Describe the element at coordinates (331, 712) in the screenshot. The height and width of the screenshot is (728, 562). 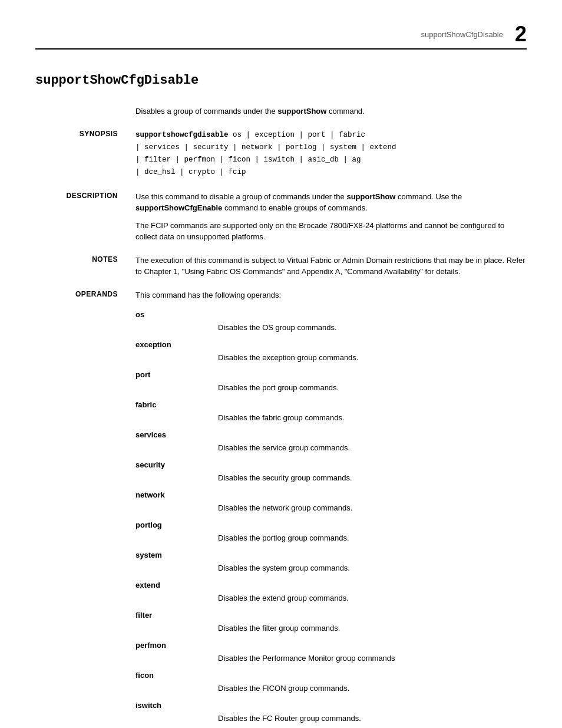
I see `operand-block: iswitchDisables the FC Router group comm…` at that location.